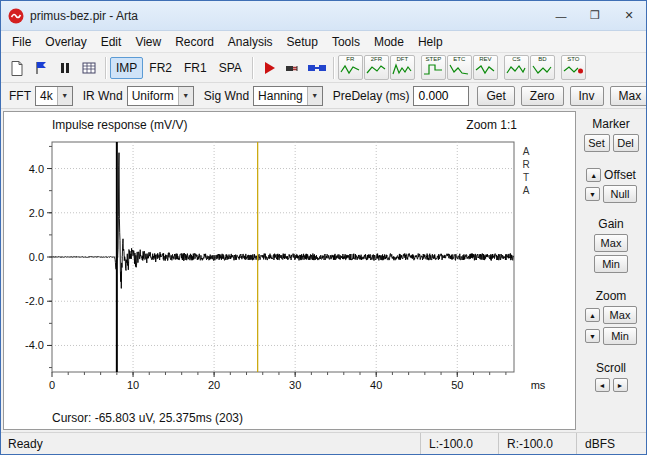 The height and width of the screenshot is (455, 647). What do you see at coordinates (496, 96) in the screenshot?
I see `get-button: Get` at bounding box center [496, 96].